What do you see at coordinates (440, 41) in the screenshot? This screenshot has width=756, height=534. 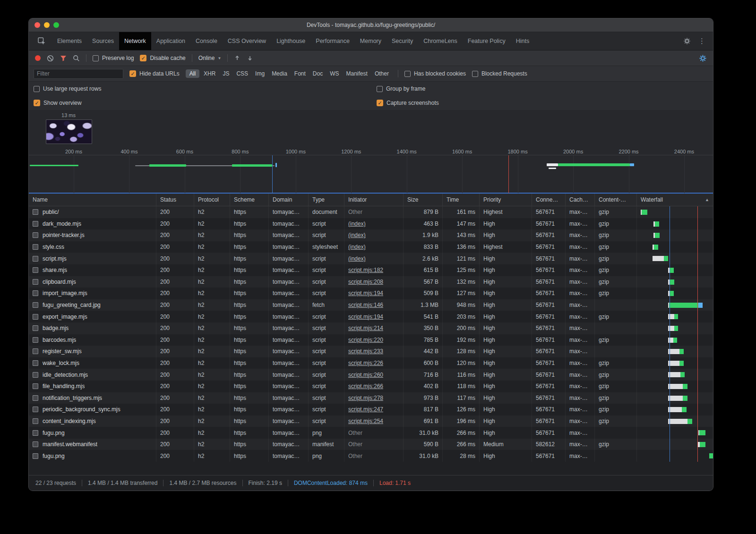 I see `tab-chromelens: ChromeLens` at bounding box center [440, 41].